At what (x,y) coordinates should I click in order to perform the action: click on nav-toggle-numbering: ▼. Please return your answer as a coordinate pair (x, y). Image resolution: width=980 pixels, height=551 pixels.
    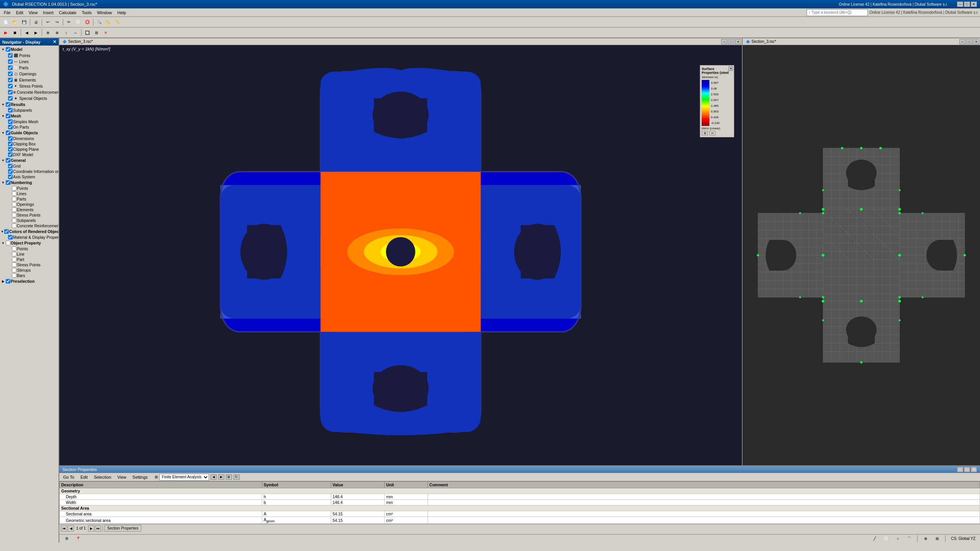
    Looking at the image, I should click on (3, 183).